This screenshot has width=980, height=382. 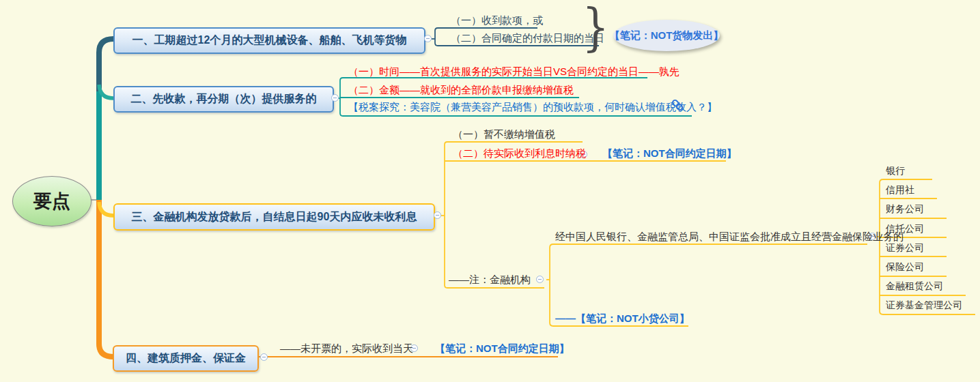 I want to click on bank-item-7: 金融租赁公司, so click(x=914, y=286).